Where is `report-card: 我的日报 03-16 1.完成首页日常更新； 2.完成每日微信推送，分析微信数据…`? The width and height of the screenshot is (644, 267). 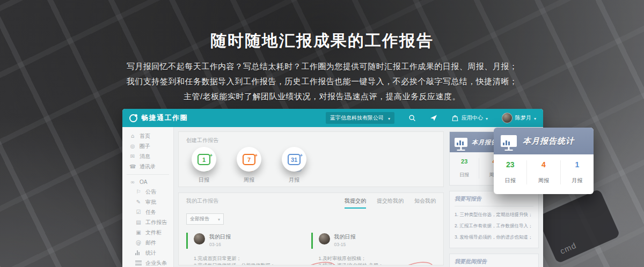 report-card: 我的日报 03-16 1.完成首页日常更新； 2.完成每日微信推送，分析微信数据… is located at coordinates (249, 249).